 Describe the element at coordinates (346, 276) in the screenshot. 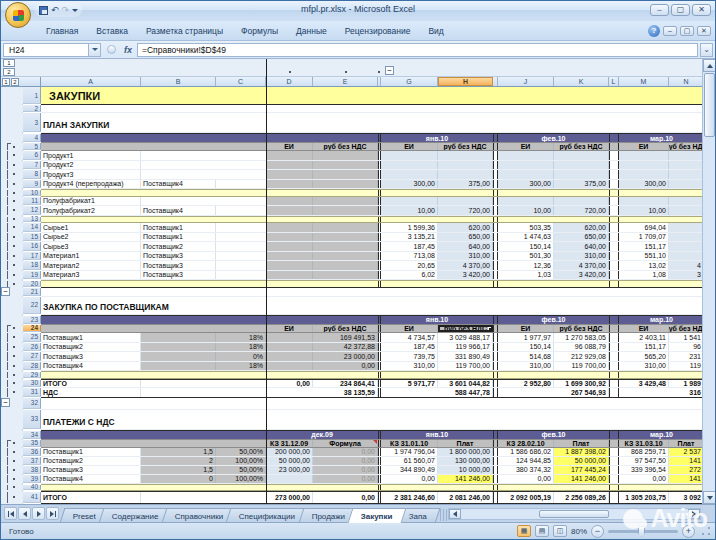

I see `cell-E19` at that location.